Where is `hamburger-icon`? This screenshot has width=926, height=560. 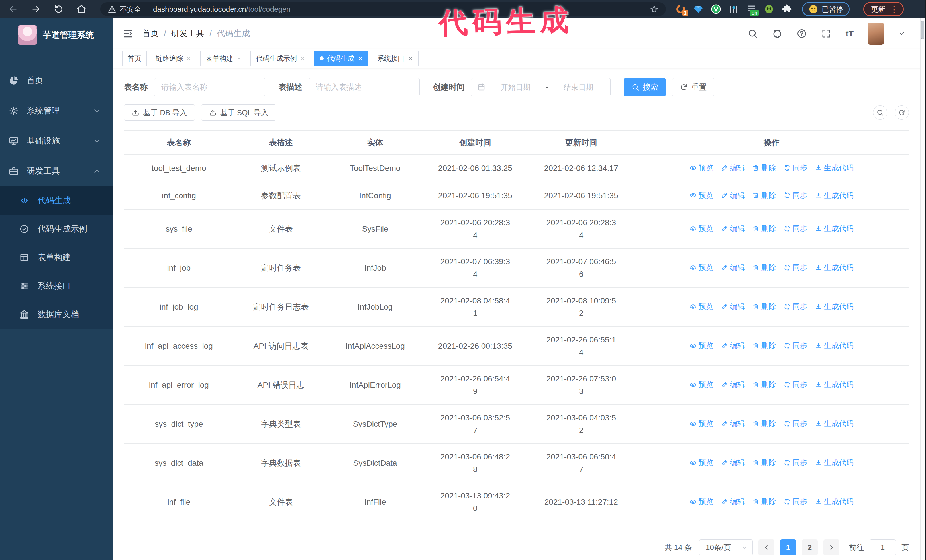 hamburger-icon is located at coordinates (128, 34).